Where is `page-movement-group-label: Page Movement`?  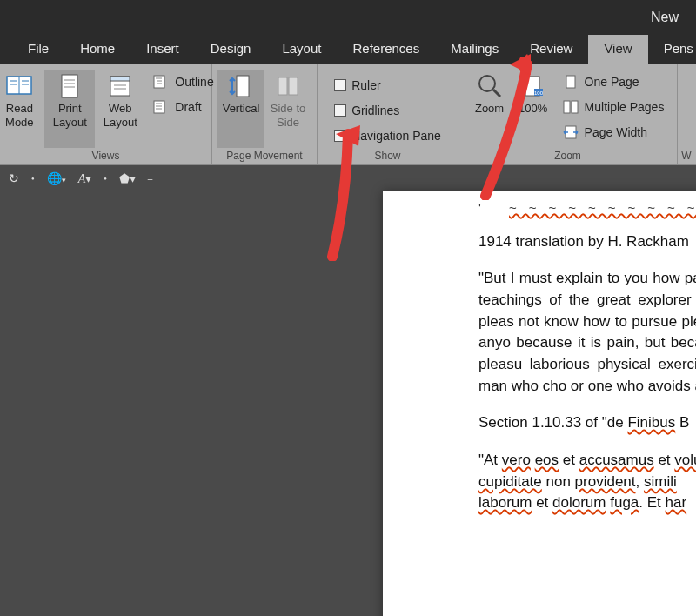
page-movement-group-label: Page Movement is located at coordinates (264, 157).